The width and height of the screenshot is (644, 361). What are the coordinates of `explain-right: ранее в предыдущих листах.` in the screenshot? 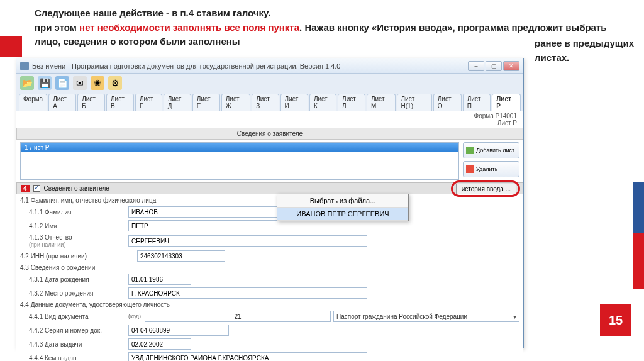 It's located at (589, 50).